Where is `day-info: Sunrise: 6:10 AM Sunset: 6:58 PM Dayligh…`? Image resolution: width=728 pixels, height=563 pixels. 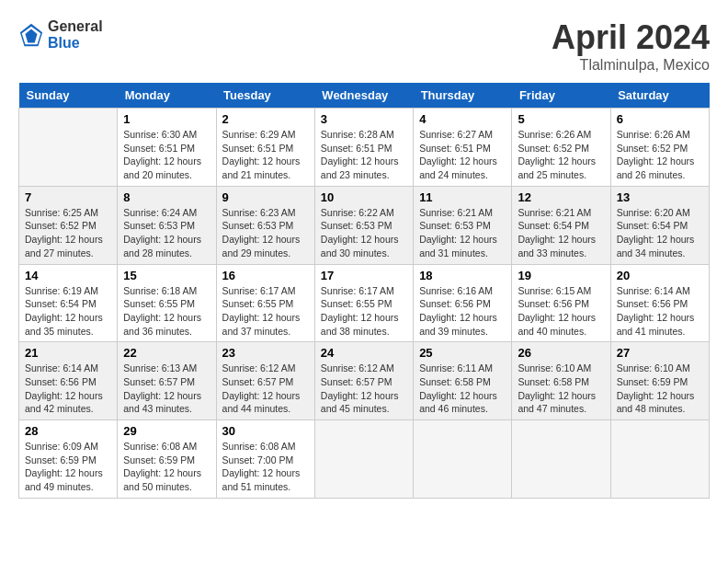 day-info: Sunrise: 6:10 AM Sunset: 6:58 PM Dayligh… is located at coordinates (561, 388).